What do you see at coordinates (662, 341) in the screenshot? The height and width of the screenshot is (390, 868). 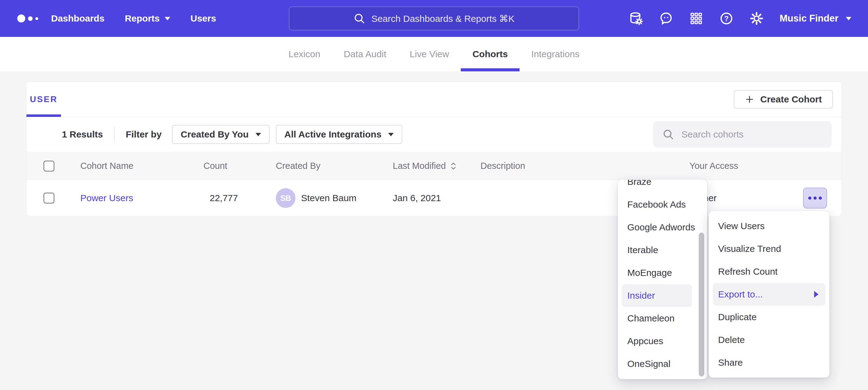 I see `export-target-appcues: Appcues` at bounding box center [662, 341].